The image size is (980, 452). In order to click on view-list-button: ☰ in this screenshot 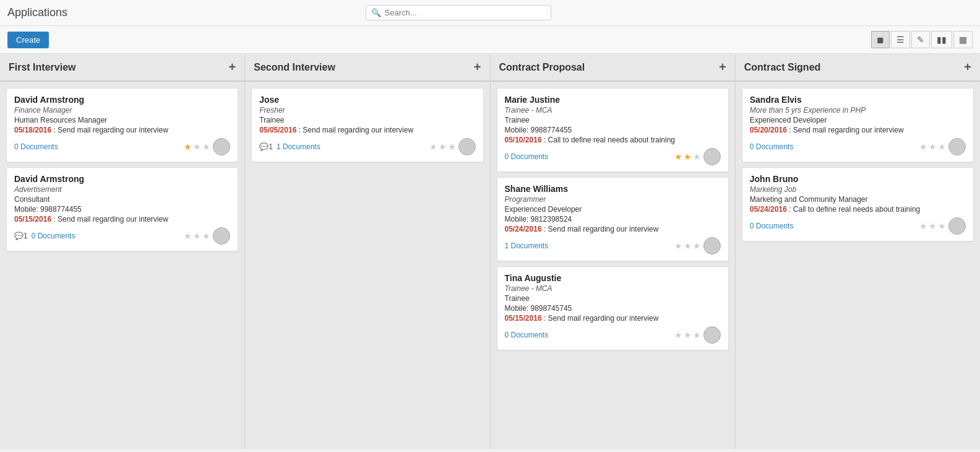, I will do `click(901, 40)`.